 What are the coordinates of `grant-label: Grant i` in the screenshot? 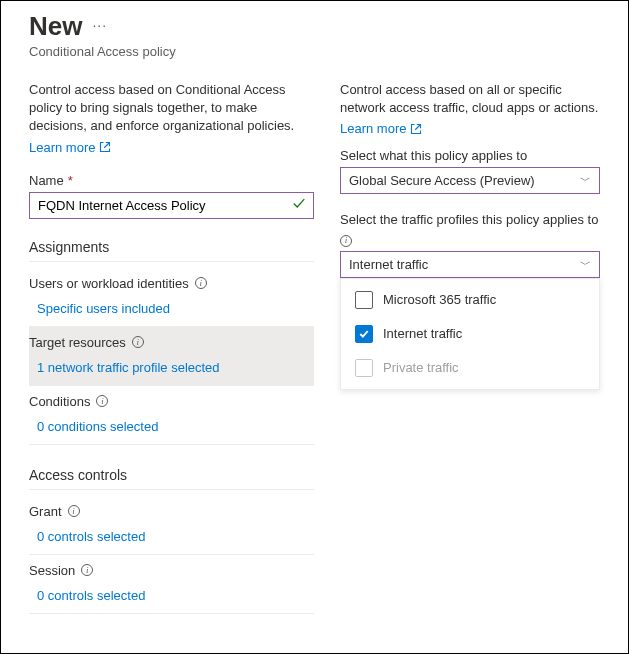 It's located at (172, 508).